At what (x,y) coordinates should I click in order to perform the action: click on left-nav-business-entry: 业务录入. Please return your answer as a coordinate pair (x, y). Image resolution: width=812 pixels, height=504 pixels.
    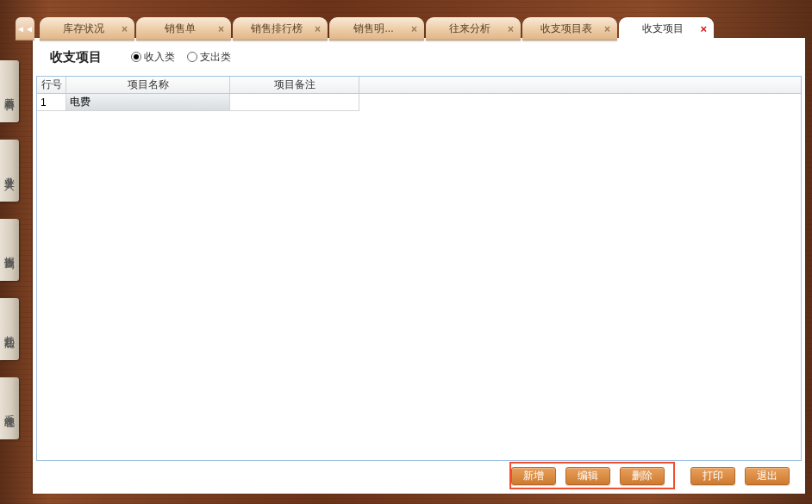
    Looking at the image, I should click on (9, 171).